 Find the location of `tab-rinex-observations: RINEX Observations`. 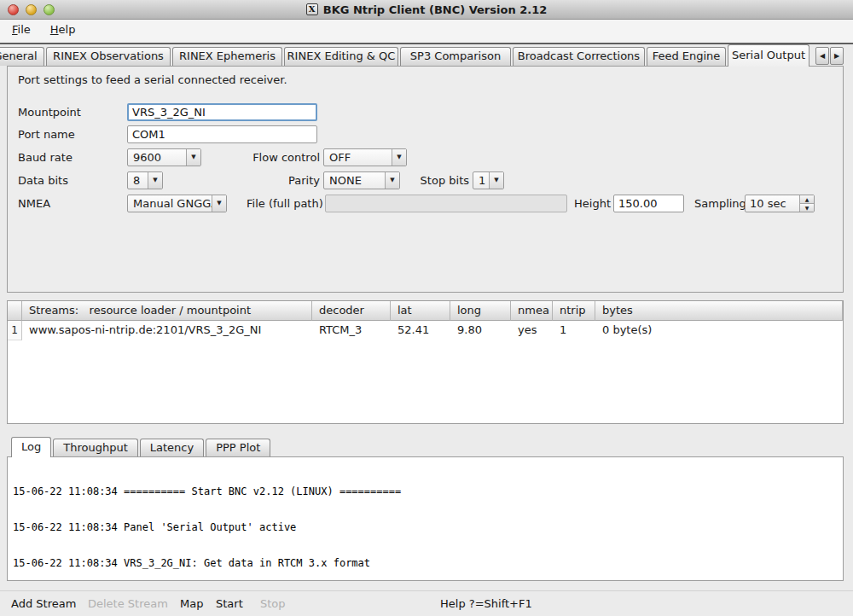

tab-rinex-observations: RINEX Observations is located at coordinates (108, 56).